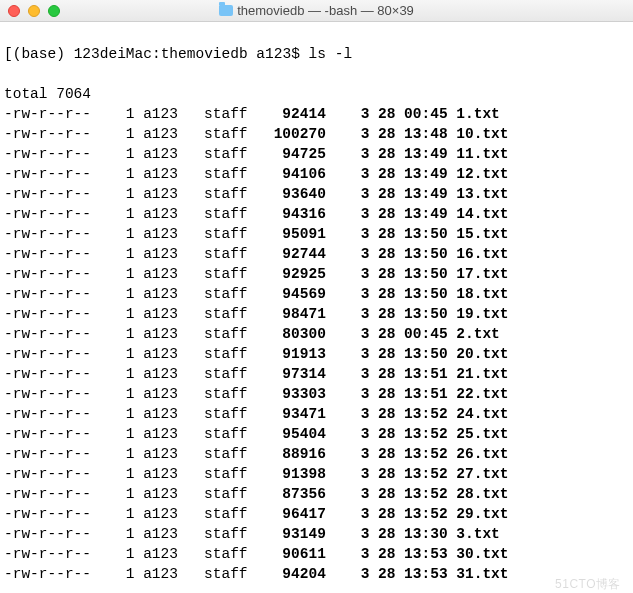  Describe the element at coordinates (482, 574) in the screenshot. I see `col-filename: 31.txt` at that location.